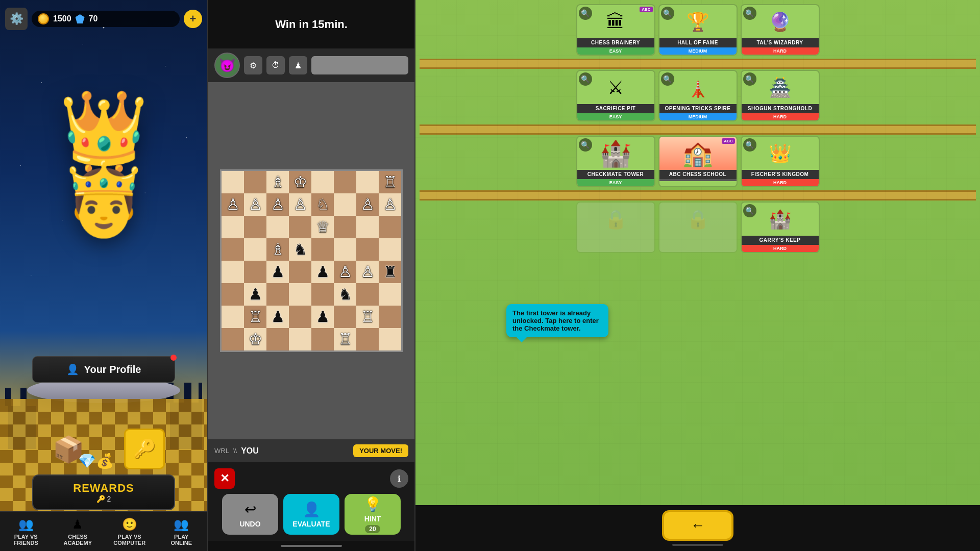 Image resolution: width=980 pixels, height=551 pixels. What do you see at coordinates (130, 532) in the screenshot?
I see `nav-play-computer: 🙂 PLAY VSCOMPUTER` at bounding box center [130, 532].